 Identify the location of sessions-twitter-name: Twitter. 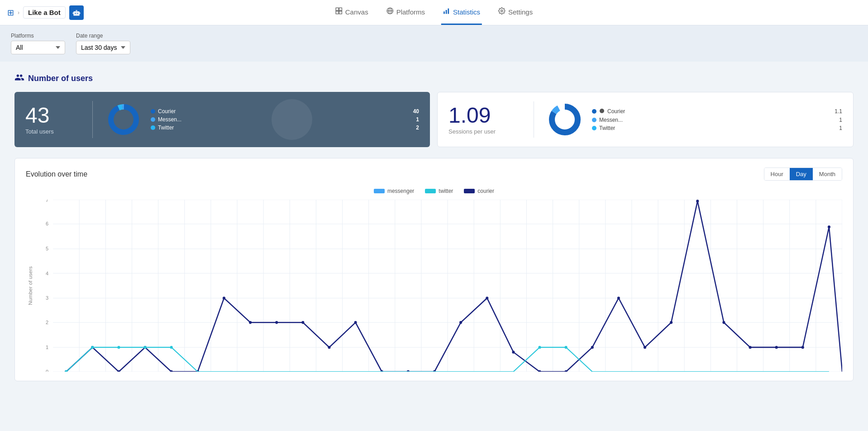
(607, 128).